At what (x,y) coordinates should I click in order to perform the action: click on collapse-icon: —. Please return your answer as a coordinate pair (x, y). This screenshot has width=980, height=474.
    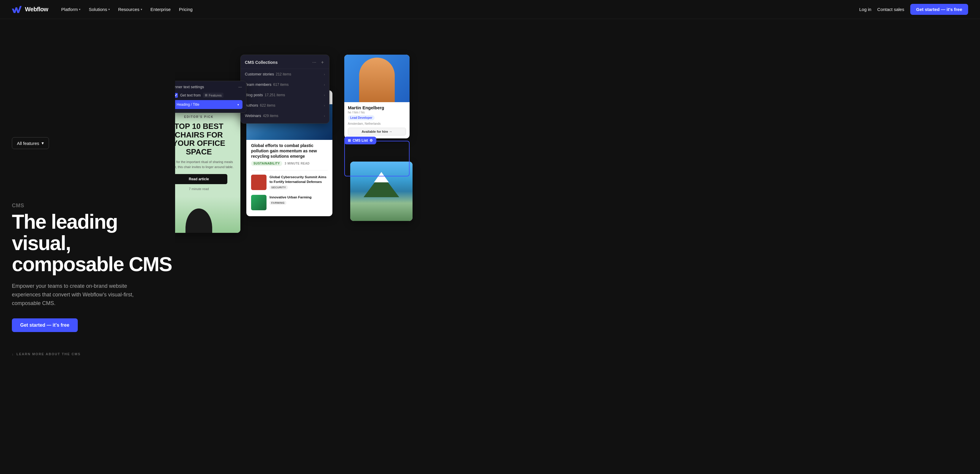
    Looking at the image, I should click on (240, 87).